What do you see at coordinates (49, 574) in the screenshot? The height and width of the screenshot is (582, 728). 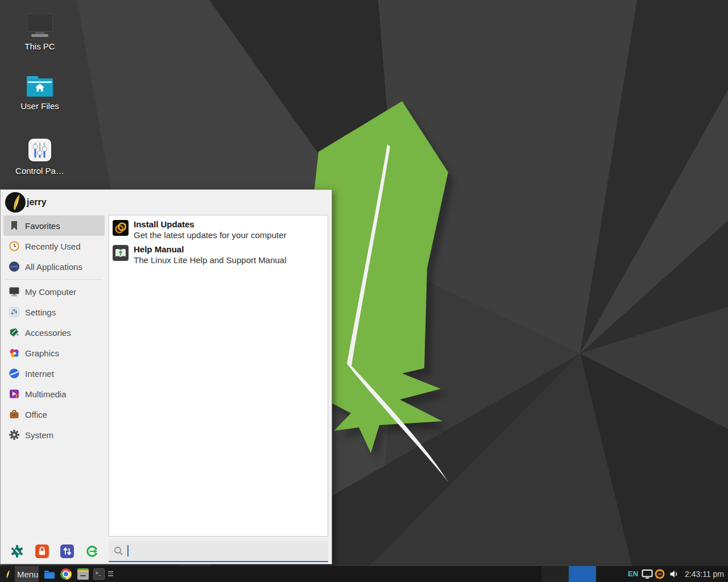 I see `folder-icon` at bounding box center [49, 574].